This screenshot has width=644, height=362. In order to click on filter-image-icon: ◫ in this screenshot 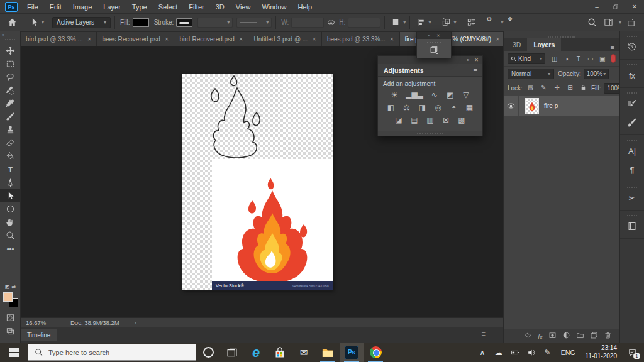, I will do `click(555, 59)`.